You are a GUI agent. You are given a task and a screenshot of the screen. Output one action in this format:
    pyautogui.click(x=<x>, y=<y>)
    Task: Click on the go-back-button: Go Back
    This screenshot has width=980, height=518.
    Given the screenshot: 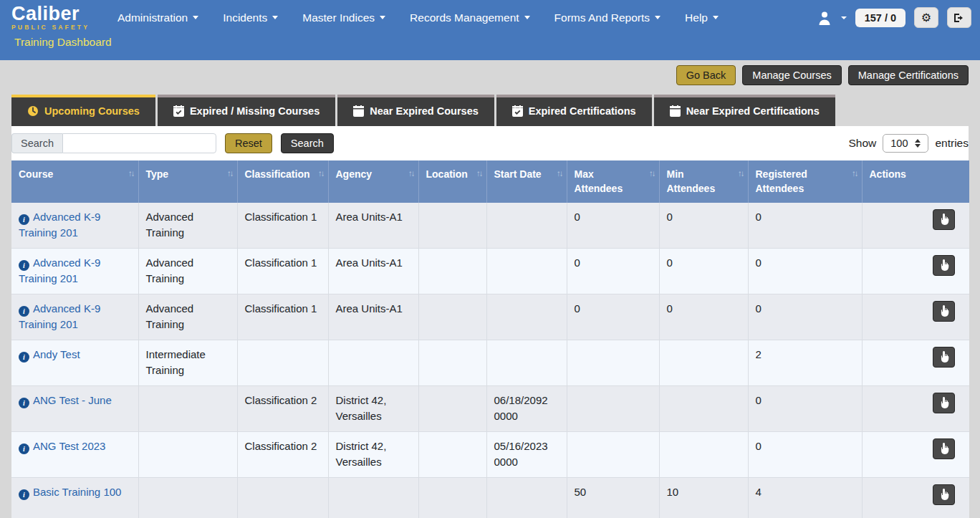 What is the action you would take?
    pyautogui.click(x=706, y=75)
    